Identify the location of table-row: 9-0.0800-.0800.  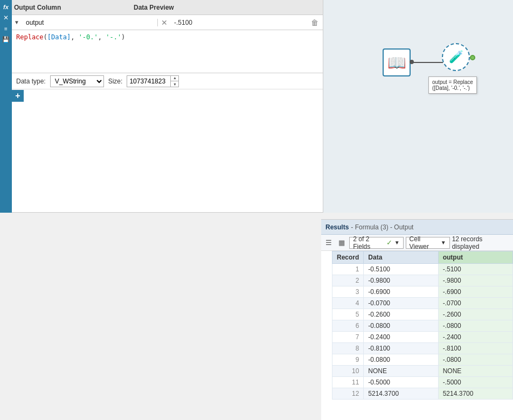
(422, 360).